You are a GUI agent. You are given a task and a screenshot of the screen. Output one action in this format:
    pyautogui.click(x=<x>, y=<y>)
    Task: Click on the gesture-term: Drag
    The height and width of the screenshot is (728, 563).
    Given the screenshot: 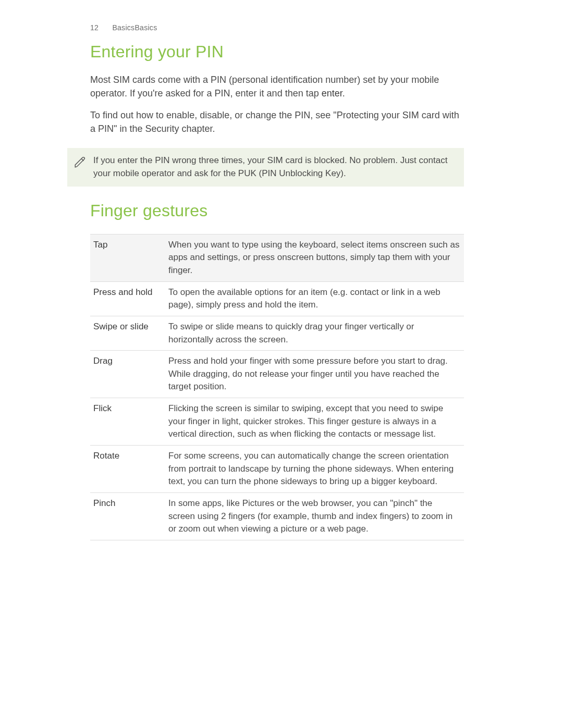 What is the action you would take?
    pyautogui.click(x=128, y=374)
    